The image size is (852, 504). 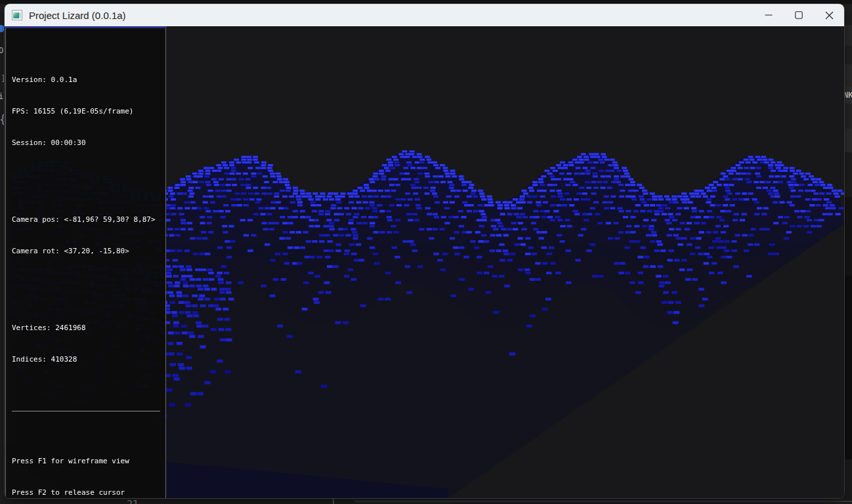 I want to click on overlay-camera-pos: Camera pos: <-81,96? 59,30? 8,87>, so click(x=86, y=220).